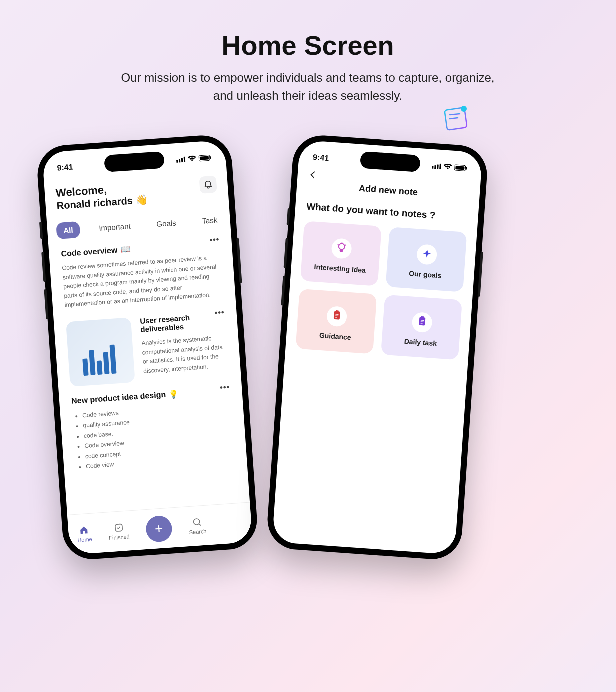 The width and height of the screenshot is (616, 692). Describe the element at coordinates (426, 260) in the screenshot. I see `note-type-goals: Our goals` at that location.